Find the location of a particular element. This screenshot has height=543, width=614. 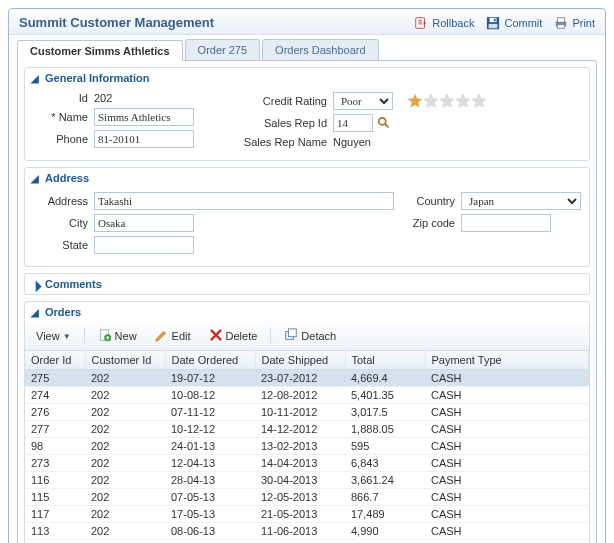

table-cell: 98 is located at coordinates (55, 446).